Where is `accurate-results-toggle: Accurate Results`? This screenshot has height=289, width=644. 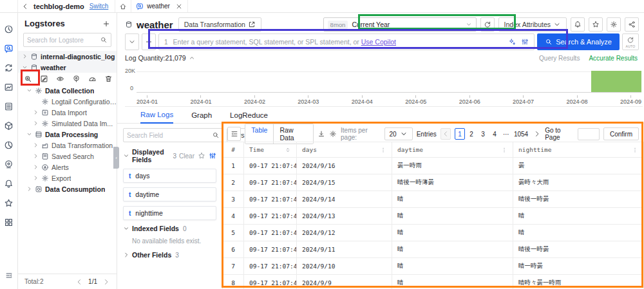 accurate-results-toggle: Accurate Results is located at coordinates (613, 58).